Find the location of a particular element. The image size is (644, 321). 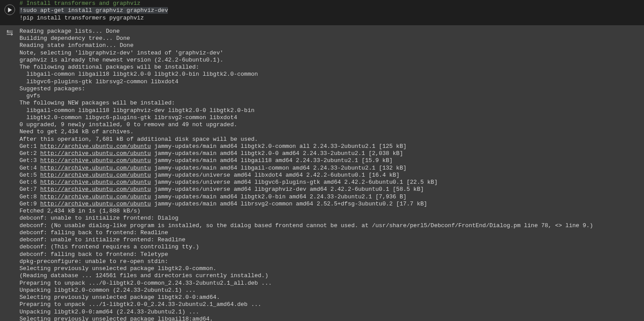

output-line: Fetched 2,434 kB in 1s (1,888 kB/s) is located at coordinates (80, 211).